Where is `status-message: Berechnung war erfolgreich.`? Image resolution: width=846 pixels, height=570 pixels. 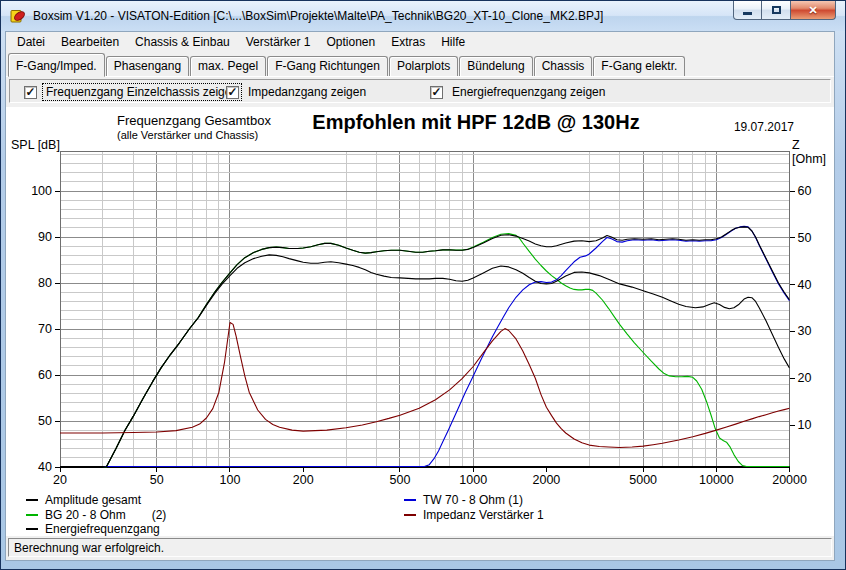
status-message: Berechnung war erfolgreich. is located at coordinates (420, 548).